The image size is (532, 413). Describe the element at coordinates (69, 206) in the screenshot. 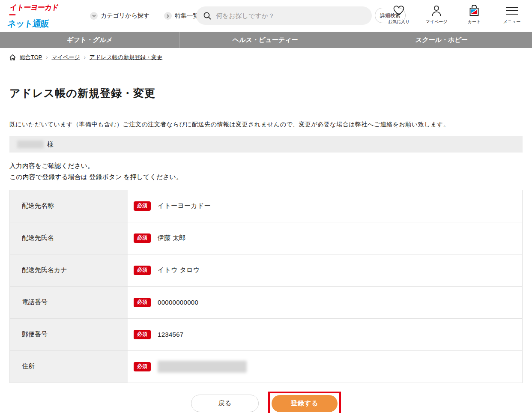

I see `row-label: 配送先名称` at that location.